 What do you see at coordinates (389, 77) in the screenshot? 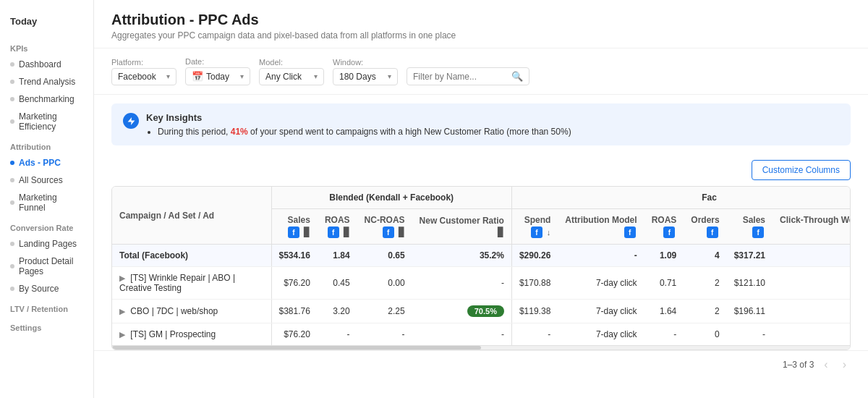
I see `chevron-down-icon: ▾` at bounding box center [389, 77].